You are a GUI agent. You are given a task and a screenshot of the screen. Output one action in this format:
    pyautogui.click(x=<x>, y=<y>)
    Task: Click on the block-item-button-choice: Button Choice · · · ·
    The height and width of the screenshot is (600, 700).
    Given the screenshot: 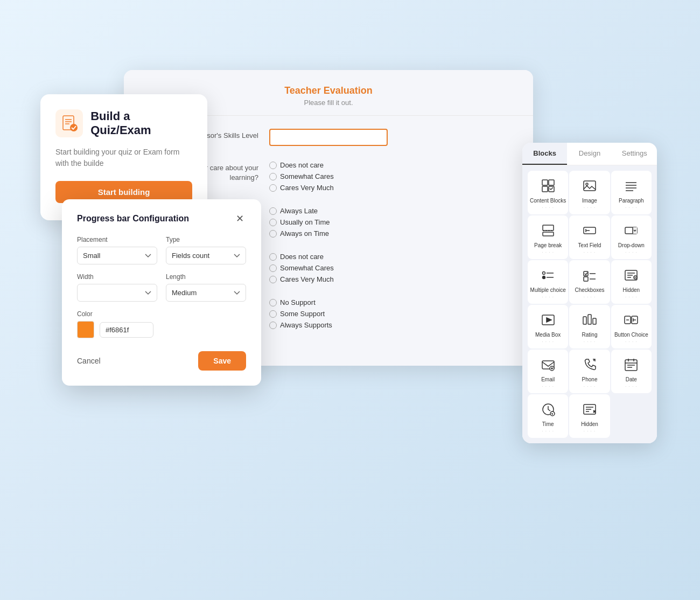 What is the action you would take?
    pyautogui.click(x=631, y=326)
    